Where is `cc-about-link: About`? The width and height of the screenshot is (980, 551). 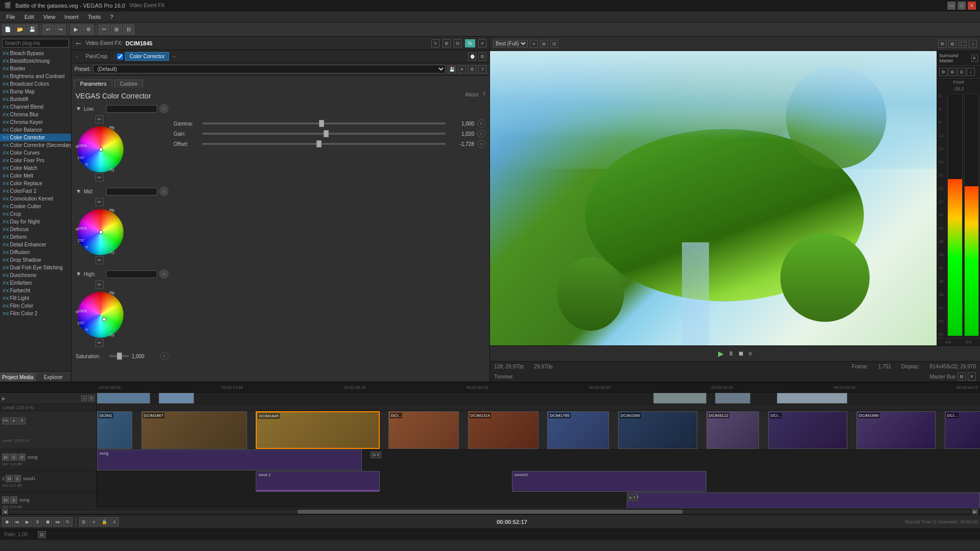
cc-about-link: About is located at coordinates (472, 96).